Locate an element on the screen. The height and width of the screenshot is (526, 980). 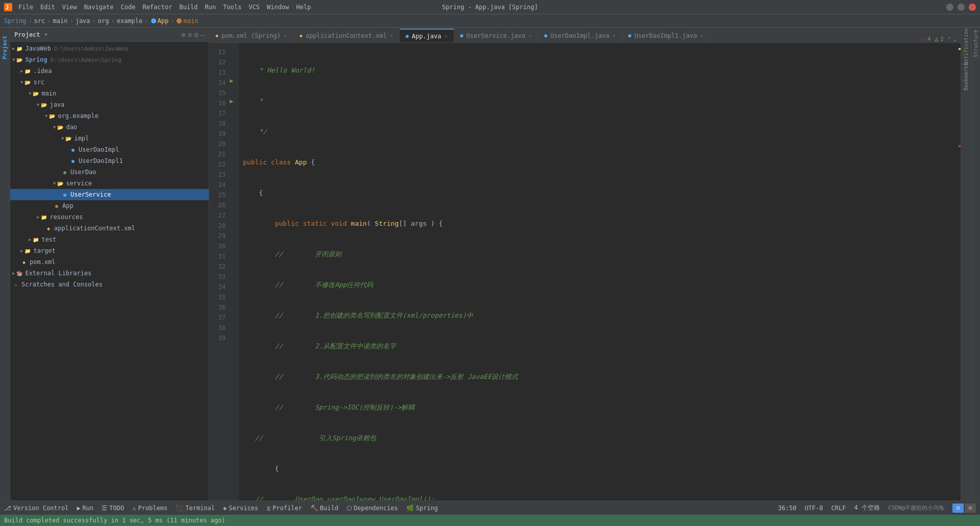
status-line-sep: CRLF is located at coordinates (839, 508).